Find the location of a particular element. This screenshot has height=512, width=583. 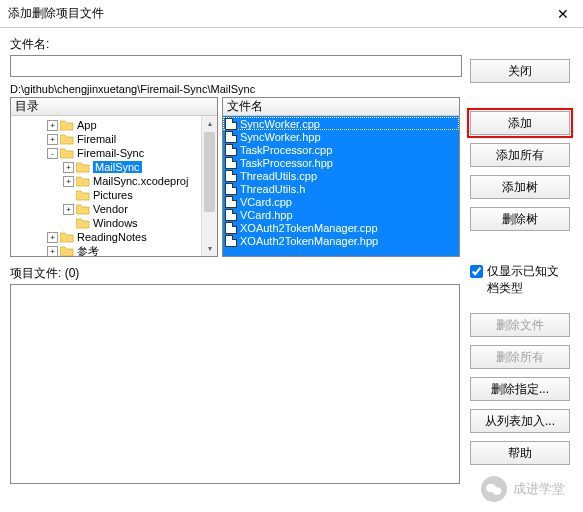

remove-file-button: 删除文件 is located at coordinates (520, 325).